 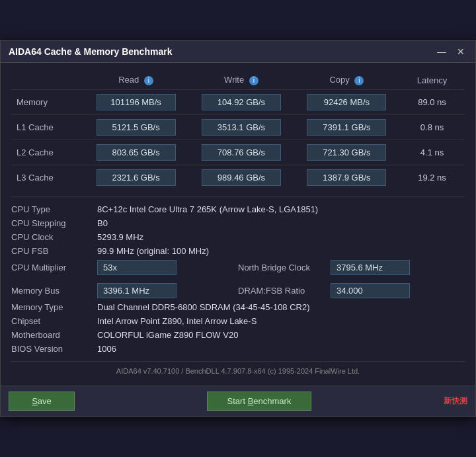 What do you see at coordinates (238, 52) in the screenshot?
I see `title-bar: AIDA64 Cache & Memory Benchmark — ✕` at bounding box center [238, 52].